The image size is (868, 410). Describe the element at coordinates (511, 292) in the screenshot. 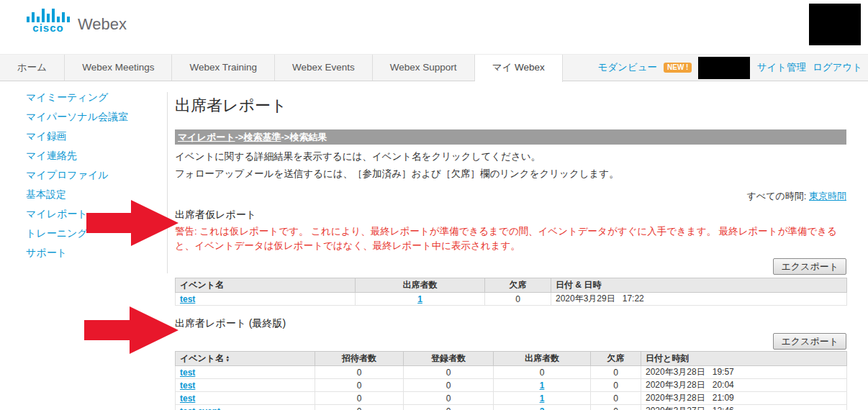

I see `preliminary-report-table: イベント名出席者数欠席日付 & 日時 test102020年3月29日 17:2…` at that location.